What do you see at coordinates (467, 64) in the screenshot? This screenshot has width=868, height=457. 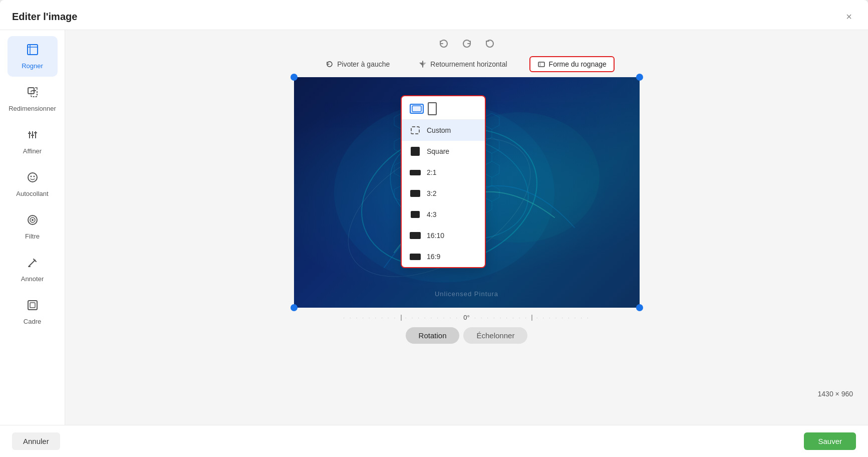 I see `top-action-bar: Pivoter à gauche Retournement horizontal` at bounding box center [467, 64].